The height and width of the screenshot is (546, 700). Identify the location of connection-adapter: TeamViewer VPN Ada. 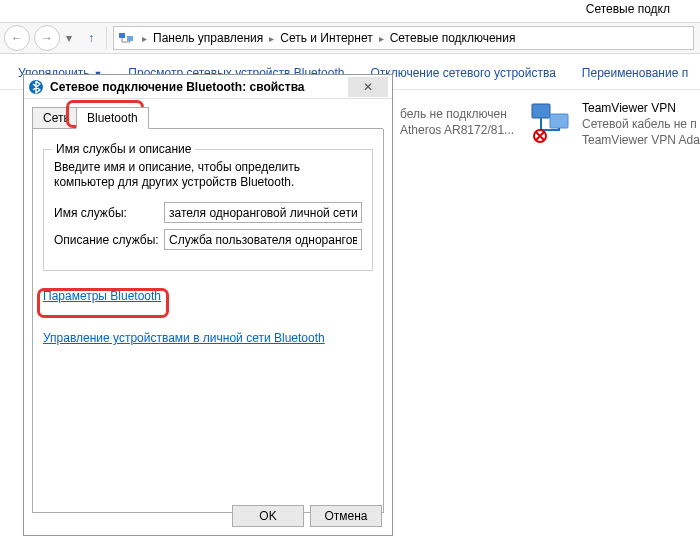
(641, 140).